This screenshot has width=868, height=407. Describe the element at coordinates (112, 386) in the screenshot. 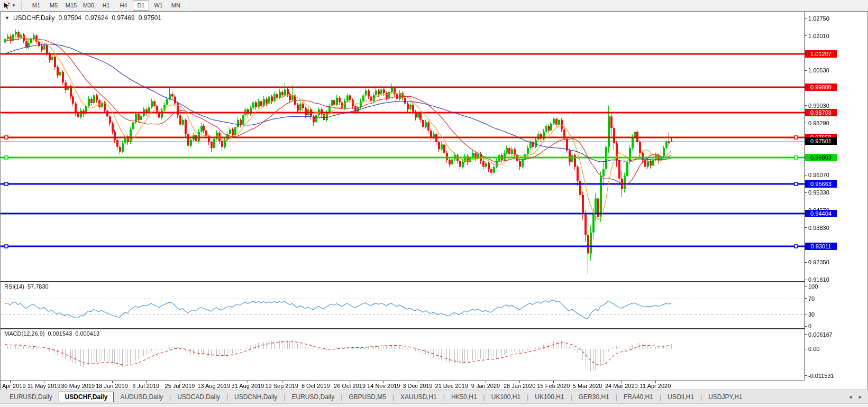

I see `date-axis-label: 18 Jun 2019` at that location.